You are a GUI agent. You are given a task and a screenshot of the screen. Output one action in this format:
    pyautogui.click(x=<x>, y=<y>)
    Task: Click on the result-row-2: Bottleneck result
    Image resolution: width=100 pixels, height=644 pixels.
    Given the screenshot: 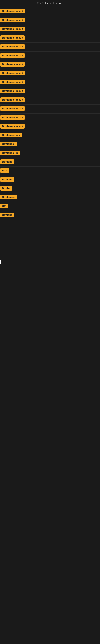 What is the action you would take?
    pyautogui.click(x=50, y=20)
    